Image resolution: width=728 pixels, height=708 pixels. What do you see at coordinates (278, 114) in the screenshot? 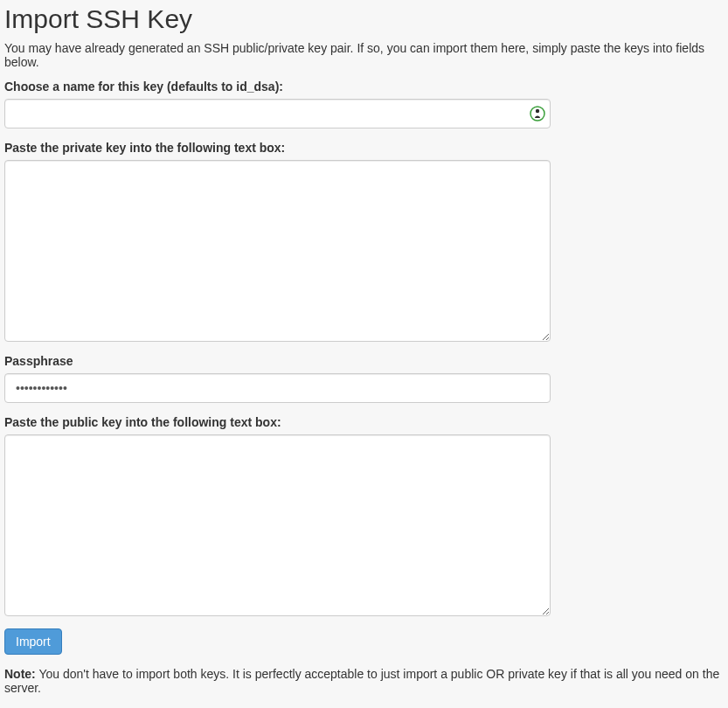
I see `key-name-input` at bounding box center [278, 114].